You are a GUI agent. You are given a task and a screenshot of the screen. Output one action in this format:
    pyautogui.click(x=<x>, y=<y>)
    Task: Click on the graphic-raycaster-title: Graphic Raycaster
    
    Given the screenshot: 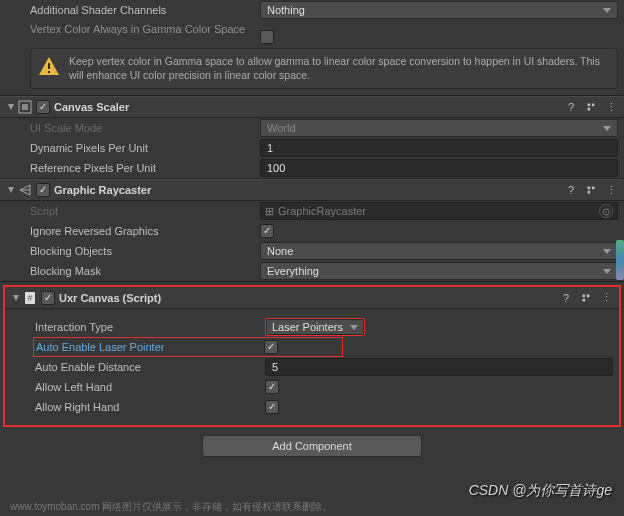 What is the action you would take?
    pyautogui.click(x=309, y=190)
    